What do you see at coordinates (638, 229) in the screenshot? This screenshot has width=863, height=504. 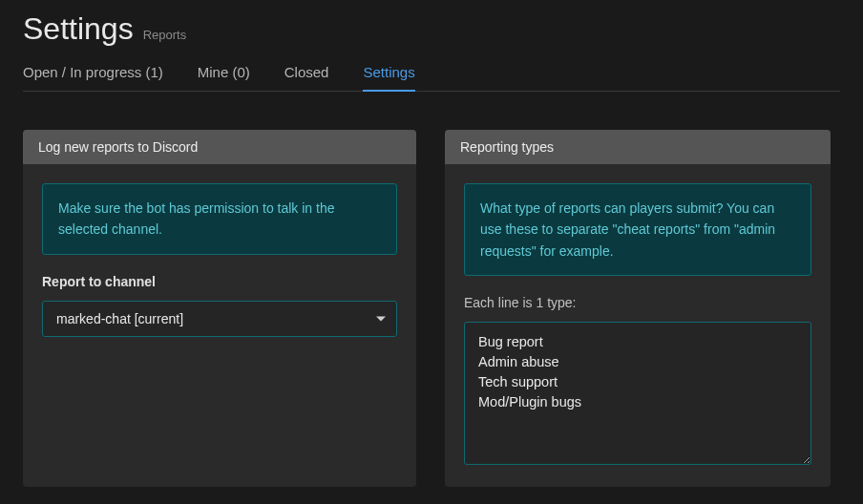 I see `types-info-box: What type of reports can players submit?…` at bounding box center [638, 229].